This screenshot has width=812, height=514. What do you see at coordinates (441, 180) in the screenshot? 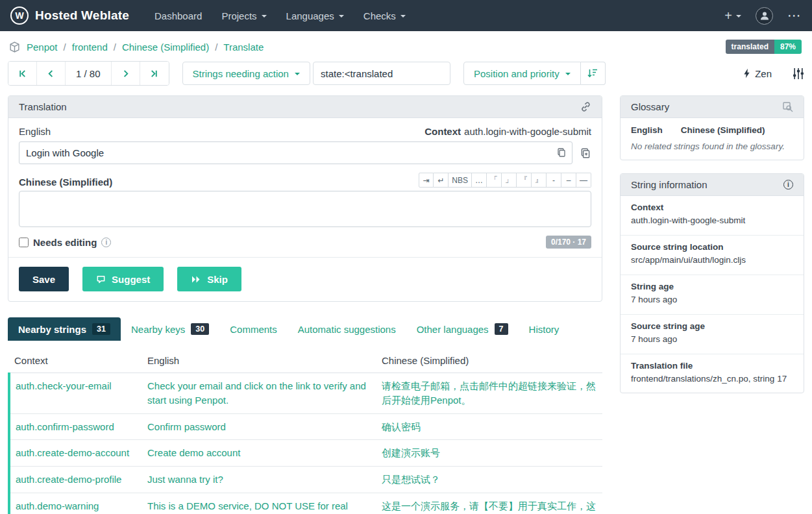
I see `special-char-button: ↵` at bounding box center [441, 180].